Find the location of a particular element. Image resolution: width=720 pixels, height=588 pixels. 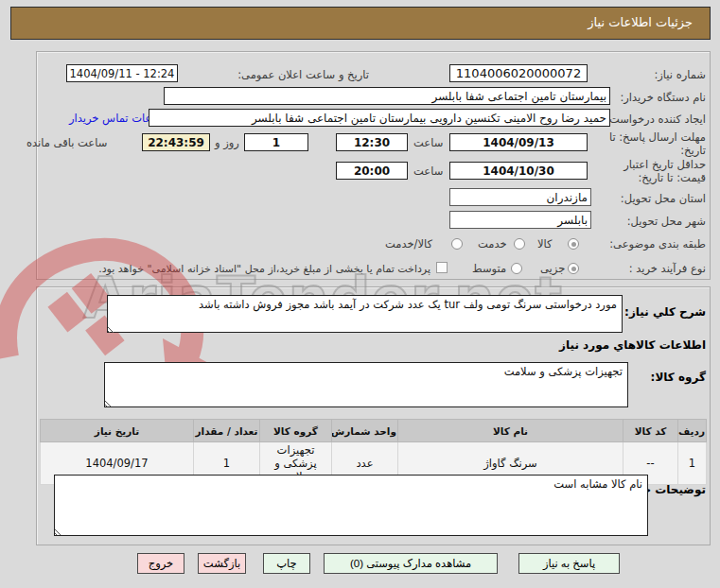

col-quantity: تعداد / مقدار is located at coordinates (227, 431).